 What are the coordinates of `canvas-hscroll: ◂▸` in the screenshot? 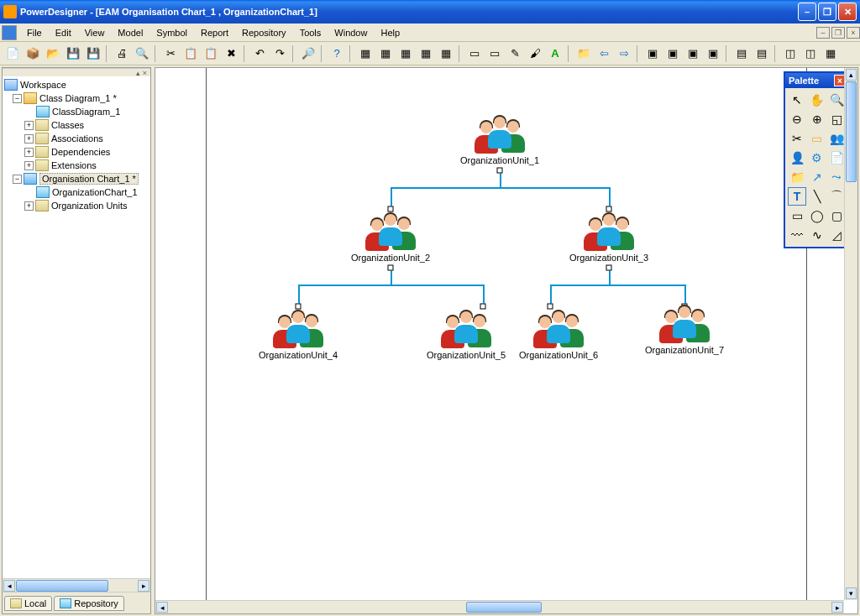 It's located at (500, 607).